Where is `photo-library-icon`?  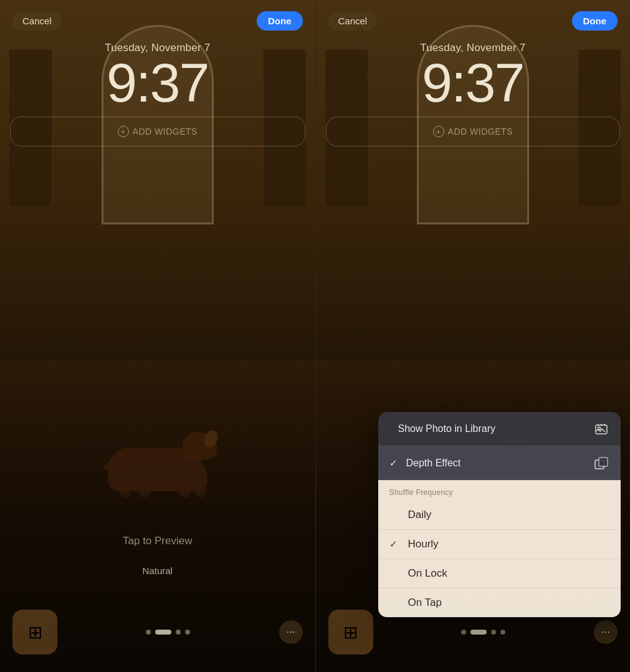
photo-library-icon is located at coordinates (601, 429).